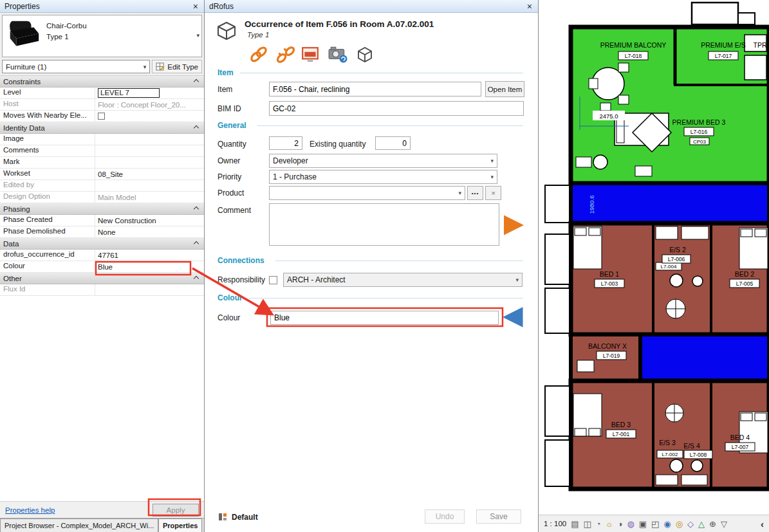 This screenshot has width=769, height=532. I want to click on reveal-hidden-icon: ◎, so click(680, 524).